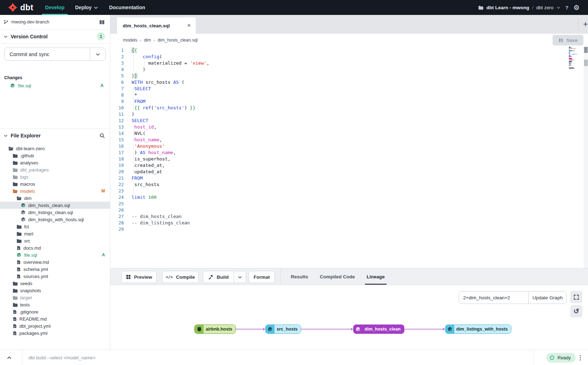  What do you see at coordinates (478, 329) in the screenshot?
I see `lineage-node: dim_listings_with_hosts` at bounding box center [478, 329].